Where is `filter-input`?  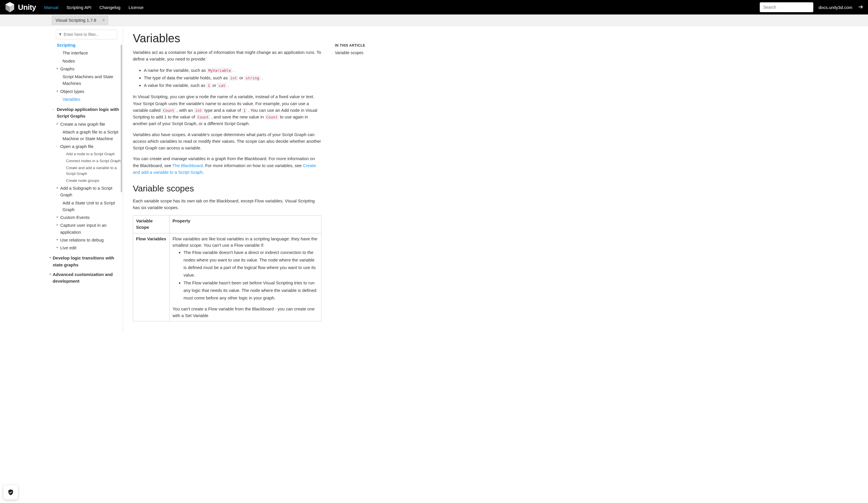
filter-input is located at coordinates (89, 34).